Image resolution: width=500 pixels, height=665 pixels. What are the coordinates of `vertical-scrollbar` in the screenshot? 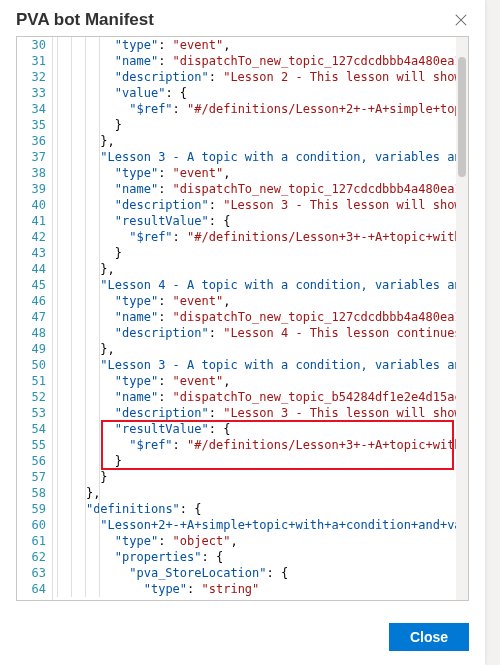 It's located at (462, 318).